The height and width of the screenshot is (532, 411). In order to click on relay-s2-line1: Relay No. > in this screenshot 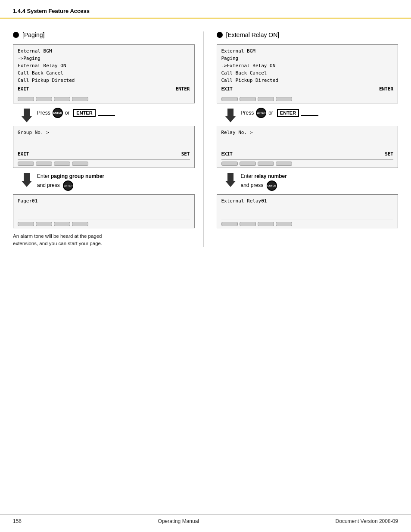, I will do `click(308, 133)`.